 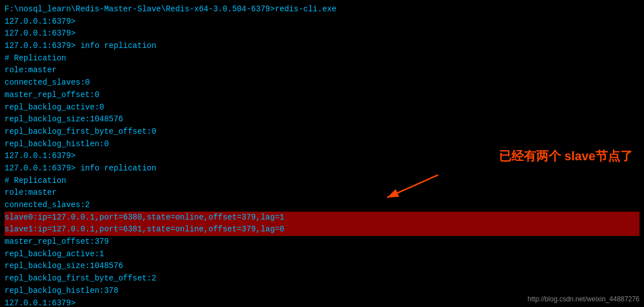 What do you see at coordinates (322, 205) in the screenshot?
I see `terminal-line: connected_slaves:2` at bounding box center [322, 205].